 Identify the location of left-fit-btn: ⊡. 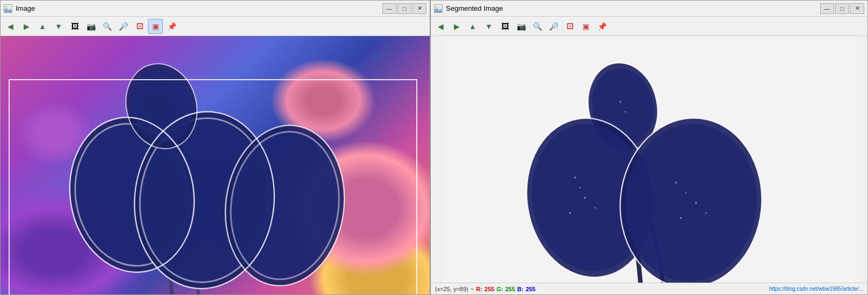
(139, 26).